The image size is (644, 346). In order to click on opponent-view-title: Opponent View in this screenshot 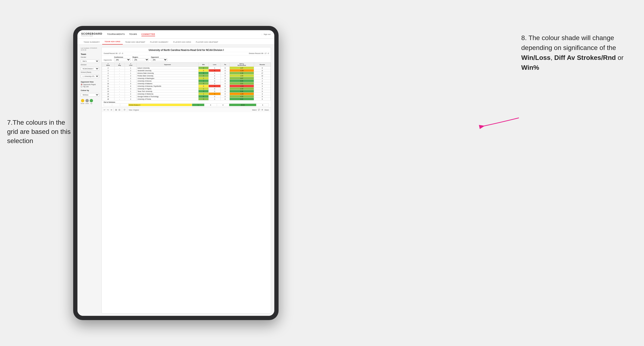, I will do `click(90, 82)`.